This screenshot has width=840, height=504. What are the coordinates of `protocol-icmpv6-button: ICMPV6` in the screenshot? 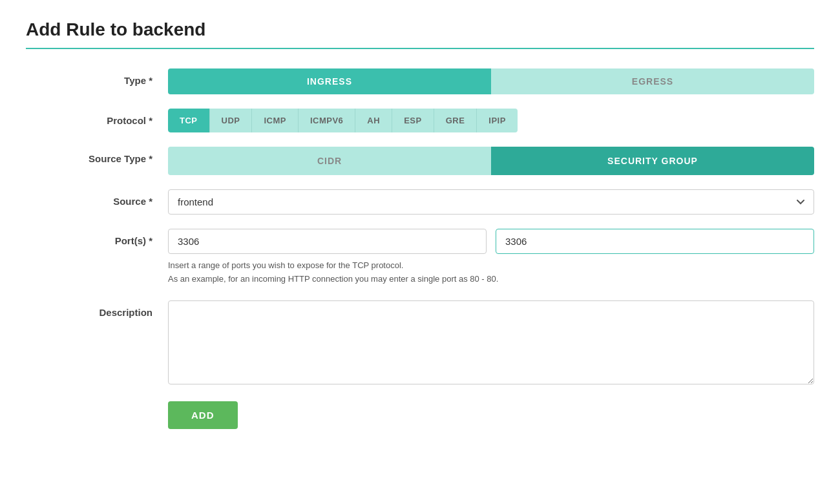 It's located at (326, 120).